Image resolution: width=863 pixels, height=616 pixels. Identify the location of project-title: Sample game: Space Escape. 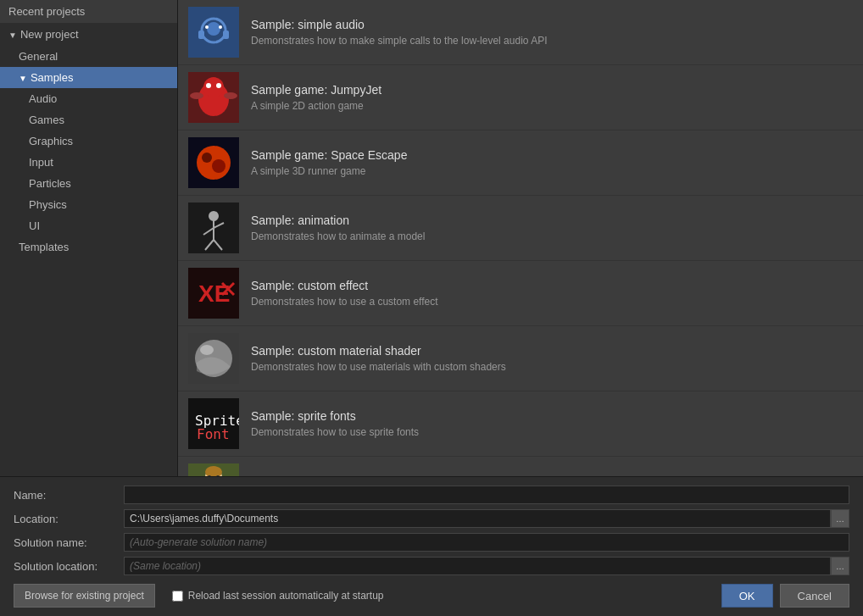
(552, 155).